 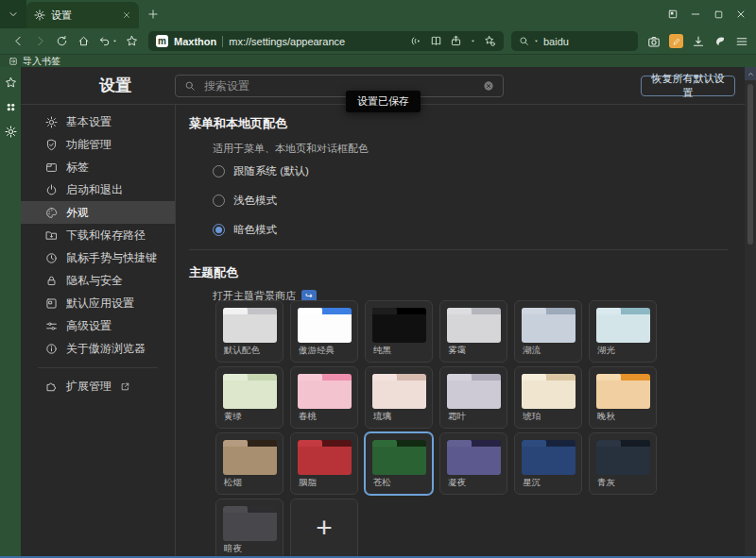 What do you see at coordinates (261, 229) in the screenshot?
I see `color-mode-option: 暗色模式` at bounding box center [261, 229].